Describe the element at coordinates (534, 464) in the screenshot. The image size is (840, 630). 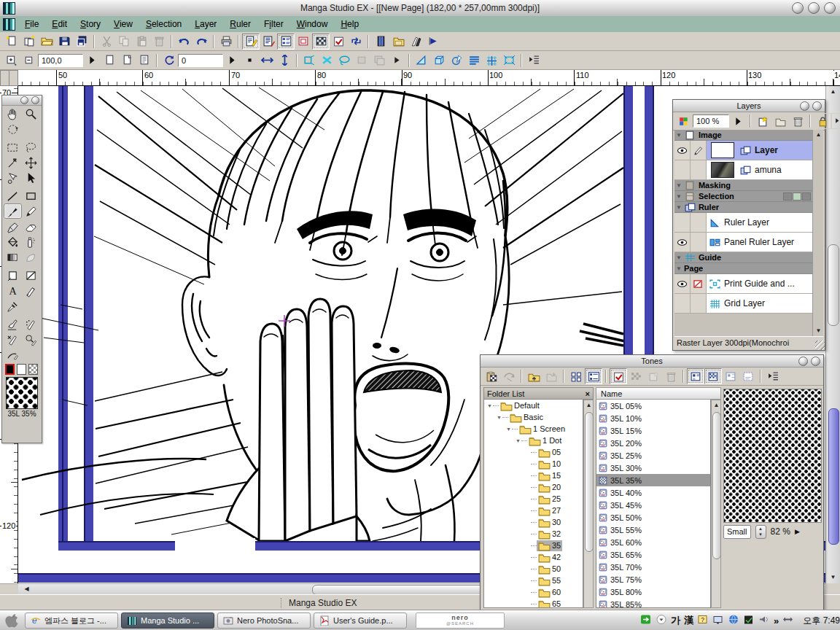
I see `tree-item-10: 10` at that location.